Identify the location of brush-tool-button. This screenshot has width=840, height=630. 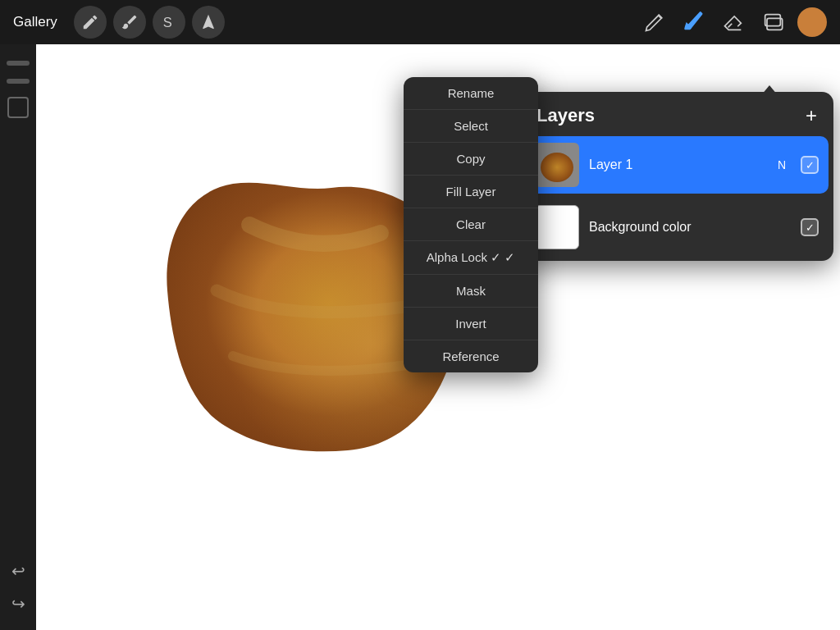
(694, 22).